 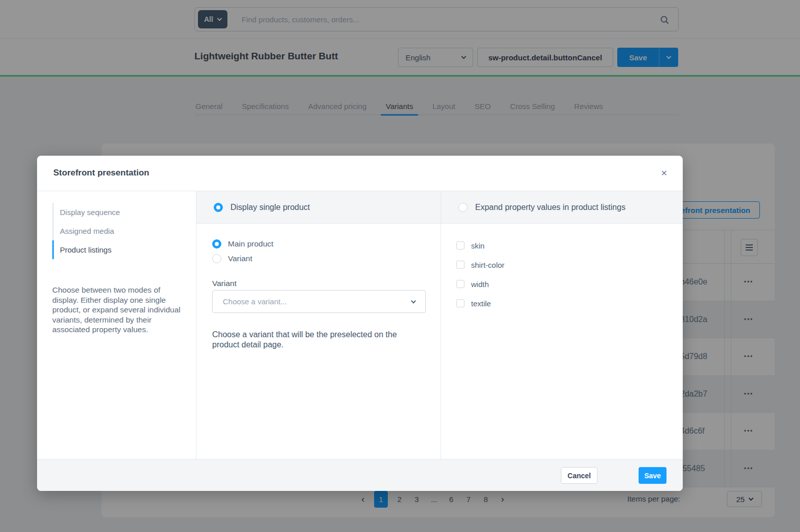 What do you see at coordinates (488, 265) in the screenshot?
I see `property-label: shirt-color` at bounding box center [488, 265].